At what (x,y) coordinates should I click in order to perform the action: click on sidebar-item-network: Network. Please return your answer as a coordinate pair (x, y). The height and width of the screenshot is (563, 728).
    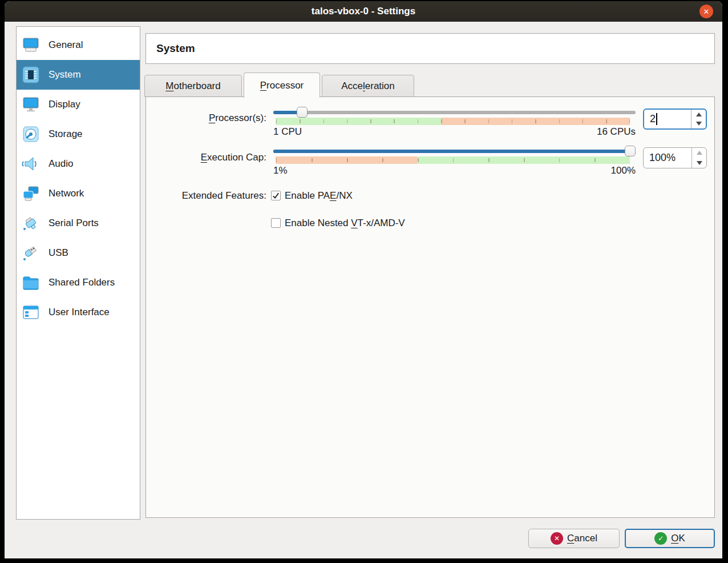
    Looking at the image, I should click on (78, 194).